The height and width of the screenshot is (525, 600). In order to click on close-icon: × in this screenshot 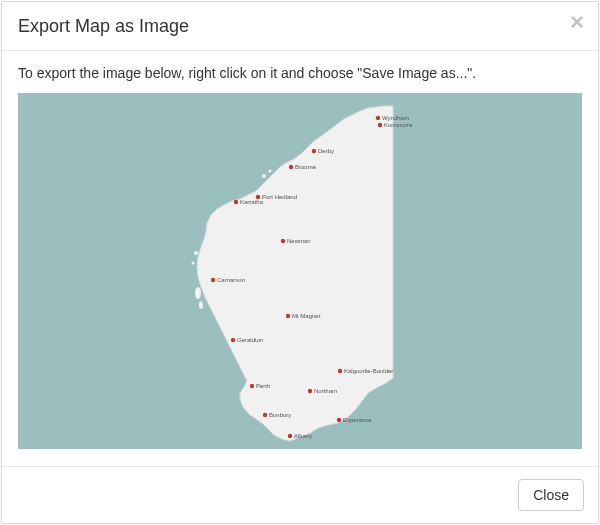, I will do `click(577, 22)`.